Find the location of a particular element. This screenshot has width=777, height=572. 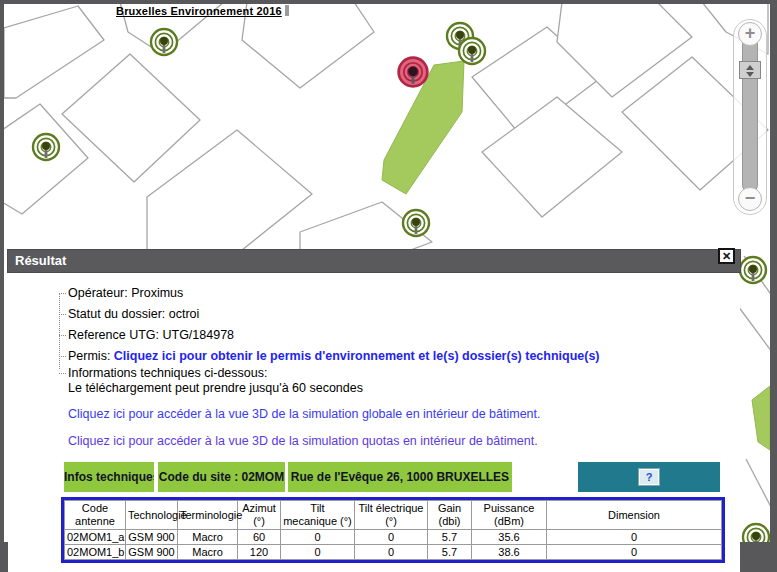

col-tilt-mecanique: Tilt mecanique (°) is located at coordinates (318, 516).